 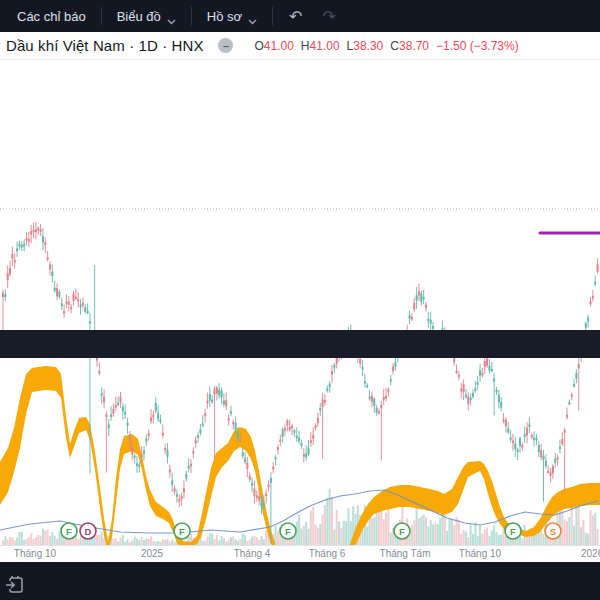 I want to click on x-axis-label: 2026, so click(x=590, y=554).